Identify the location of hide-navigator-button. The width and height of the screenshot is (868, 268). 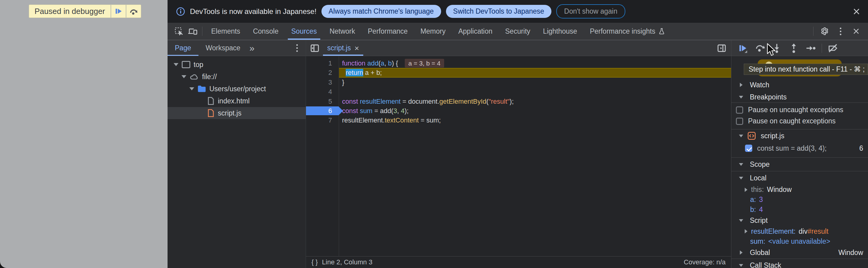
(315, 48).